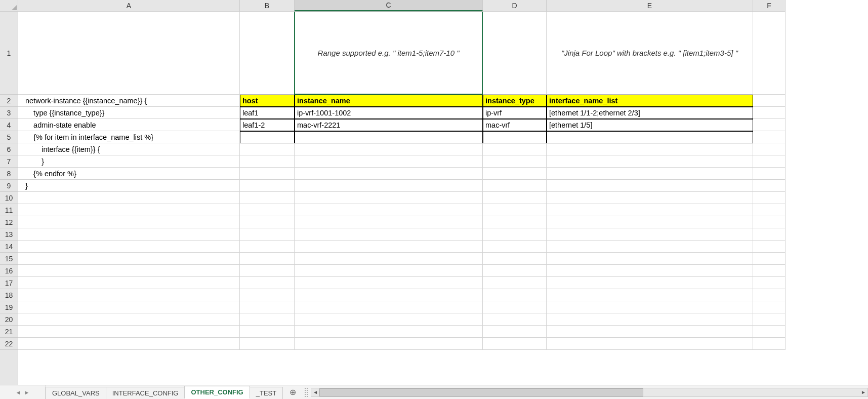 The image size is (868, 399). I want to click on cell-A10, so click(129, 198).